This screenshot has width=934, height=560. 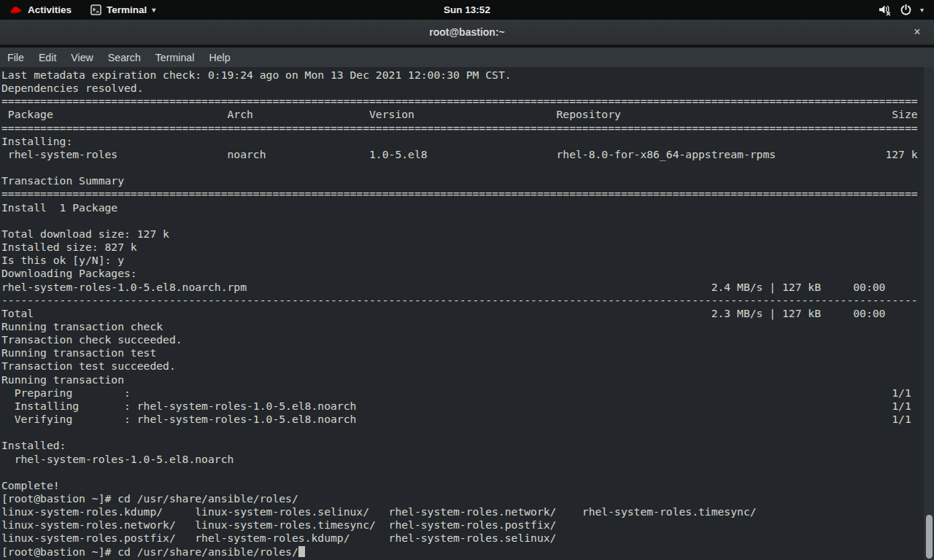 What do you see at coordinates (467, 552) in the screenshot?
I see `terminal-prompt-line: [root@bastion ~]# cd /usr/share/ansible/…` at bounding box center [467, 552].